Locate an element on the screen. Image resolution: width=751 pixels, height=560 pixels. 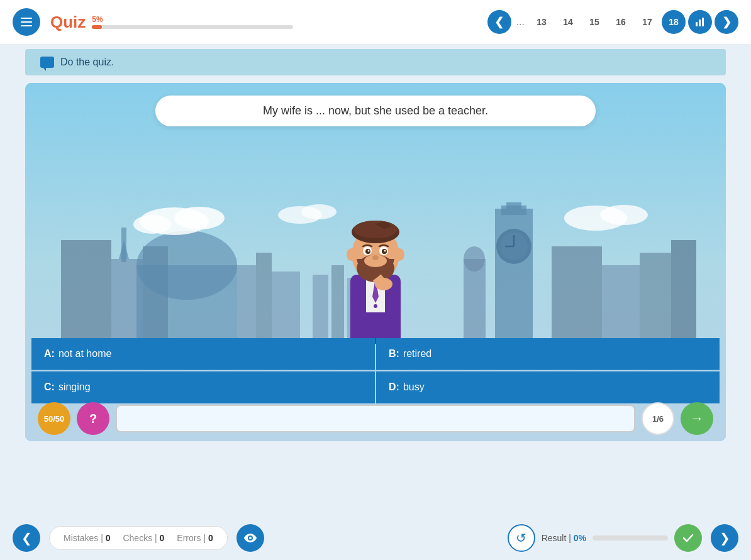
answer-d-label: D: is located at coordinates (394, 387).